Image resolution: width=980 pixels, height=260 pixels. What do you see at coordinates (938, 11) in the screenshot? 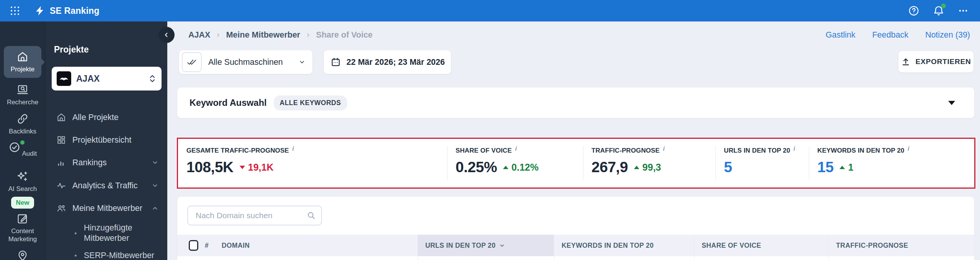
I see `topbar-actions` at bounding box center [938, 11].